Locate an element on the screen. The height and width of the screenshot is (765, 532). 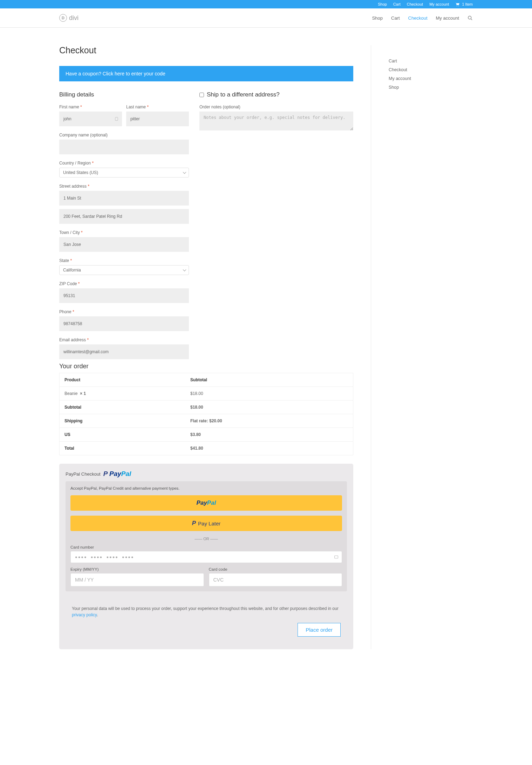
street-label: Street address * is located at coordinates (124, 186).